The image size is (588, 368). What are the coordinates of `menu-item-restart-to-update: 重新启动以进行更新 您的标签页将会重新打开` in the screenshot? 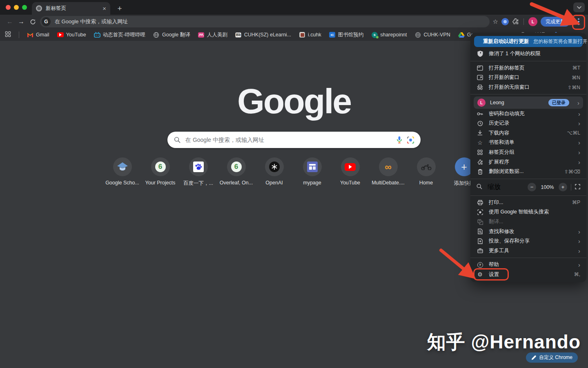 It's located at (528, 42).